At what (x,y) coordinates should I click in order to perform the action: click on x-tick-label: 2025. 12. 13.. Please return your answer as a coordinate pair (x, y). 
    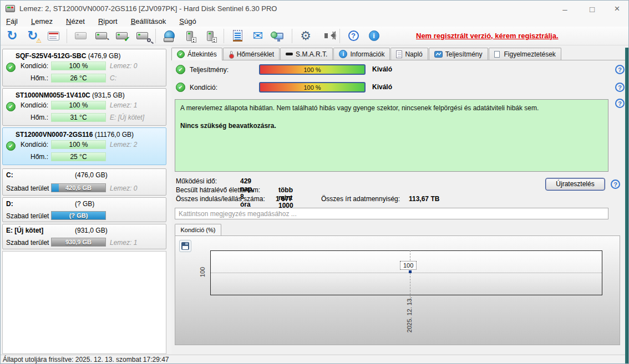
    Looking at the image, I should click on (410, 315).